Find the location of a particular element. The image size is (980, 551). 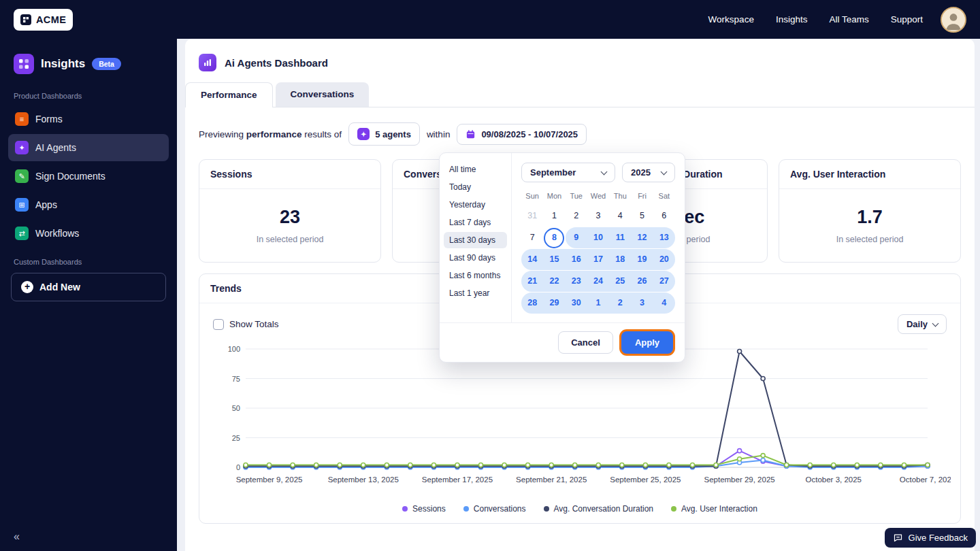

acme-logo: ACME is located at coordinates (44, 20).